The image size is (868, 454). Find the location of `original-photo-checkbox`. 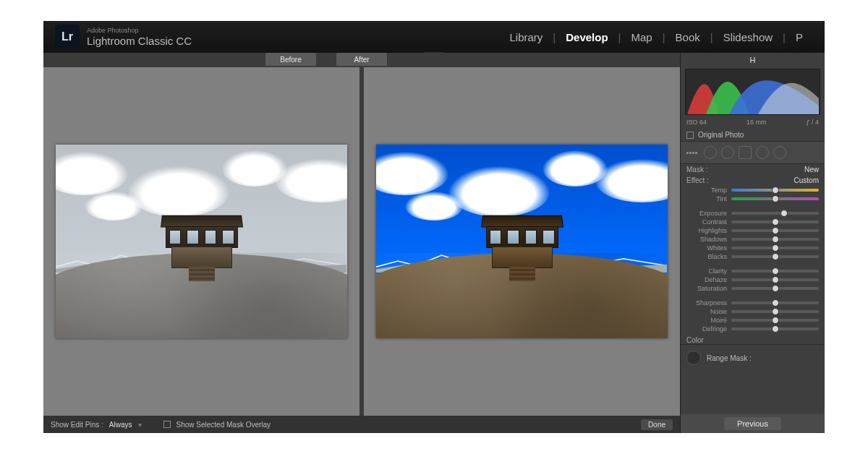

original-photo-checkbox is located at coordinates (690, 135).